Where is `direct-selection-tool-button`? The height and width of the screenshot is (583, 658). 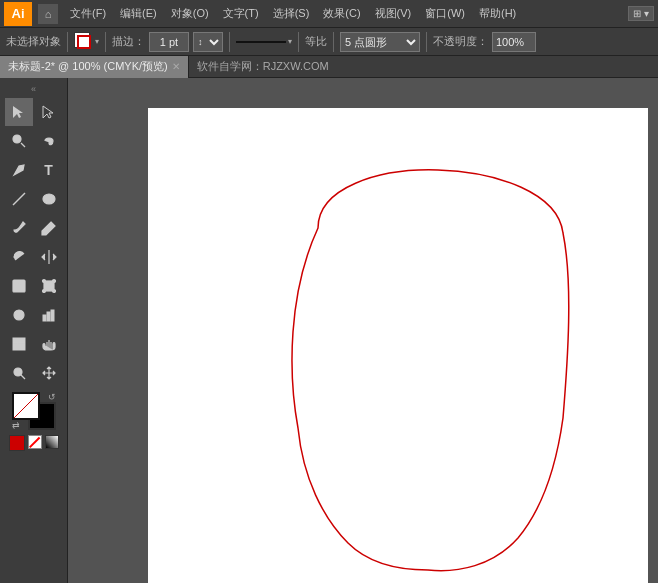
direct-selection-tool-button is located at coordinates (49, 112).